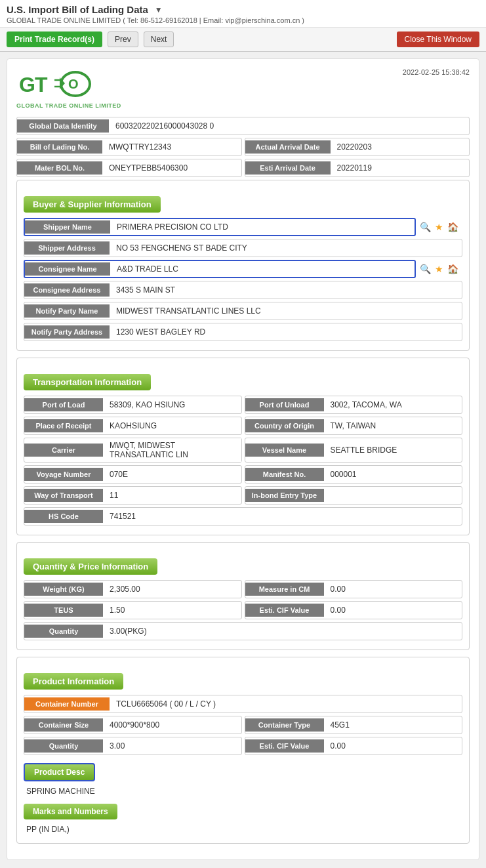 Image resolution: width=486 pixels, height=868 pixels. Describe the element at coordinates (439, 227) in the screenshot. I see `shipper-star-icon: ★` at that location.